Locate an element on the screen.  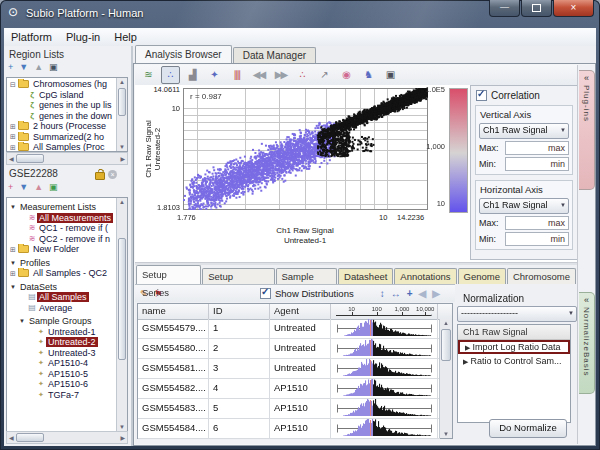
tree-item-tgfa-7: ✦TGFa-7 is located at coordinates (62, 396).